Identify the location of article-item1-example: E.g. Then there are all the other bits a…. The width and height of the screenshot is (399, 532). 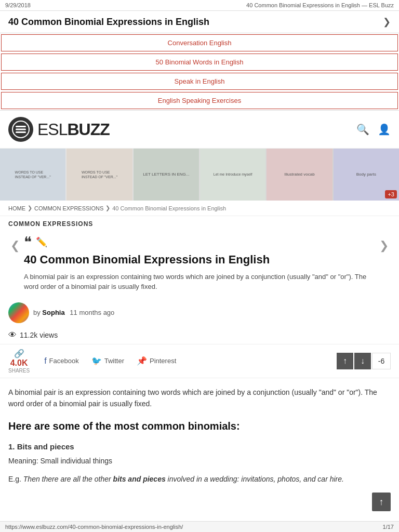
(200, 479).